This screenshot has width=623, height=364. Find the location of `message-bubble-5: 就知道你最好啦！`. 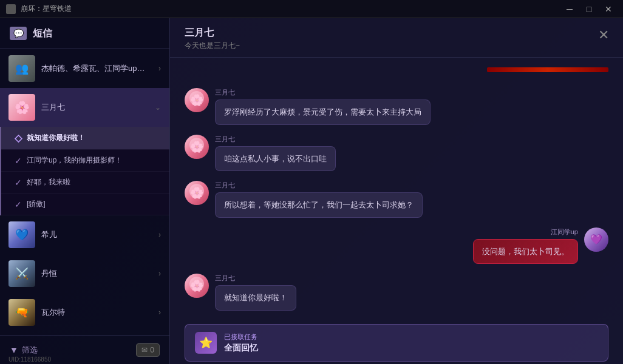

message-bubble-5: 就知道你最好啦！ is located at coordinates (256, 298).